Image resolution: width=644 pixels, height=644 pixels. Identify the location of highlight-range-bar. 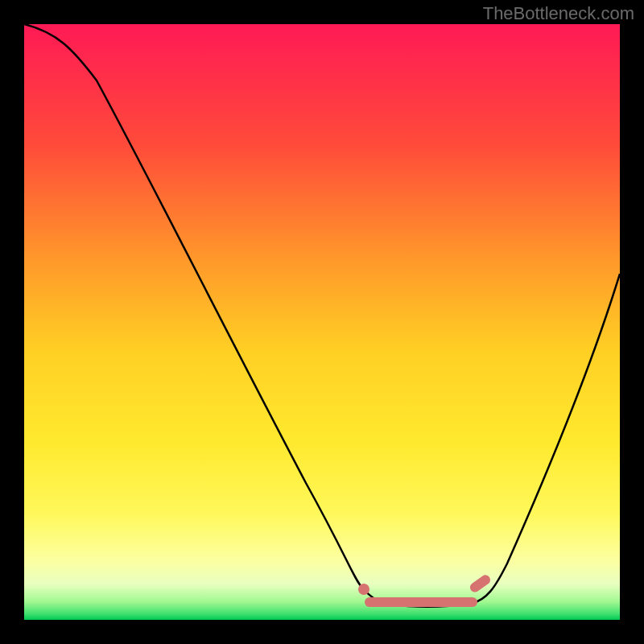
(421, 602).